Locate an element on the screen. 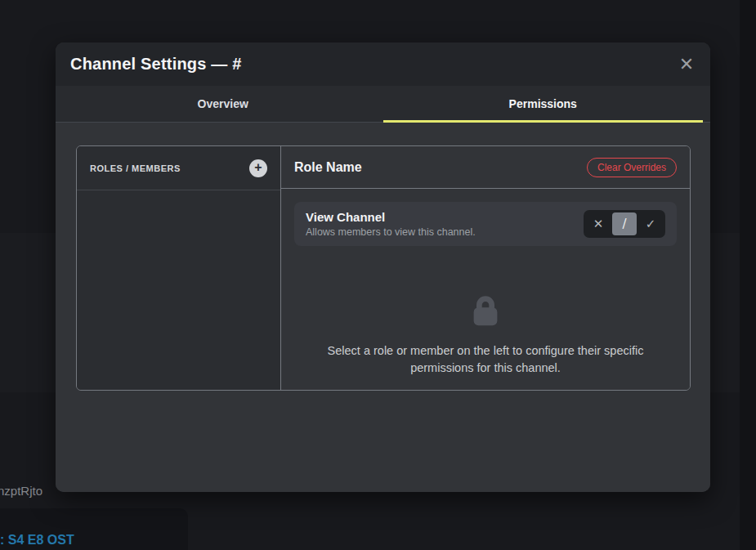 The height and width of the screenshot is (550, 756). deny-icon: ✕ is located at coordinates (598, 224).